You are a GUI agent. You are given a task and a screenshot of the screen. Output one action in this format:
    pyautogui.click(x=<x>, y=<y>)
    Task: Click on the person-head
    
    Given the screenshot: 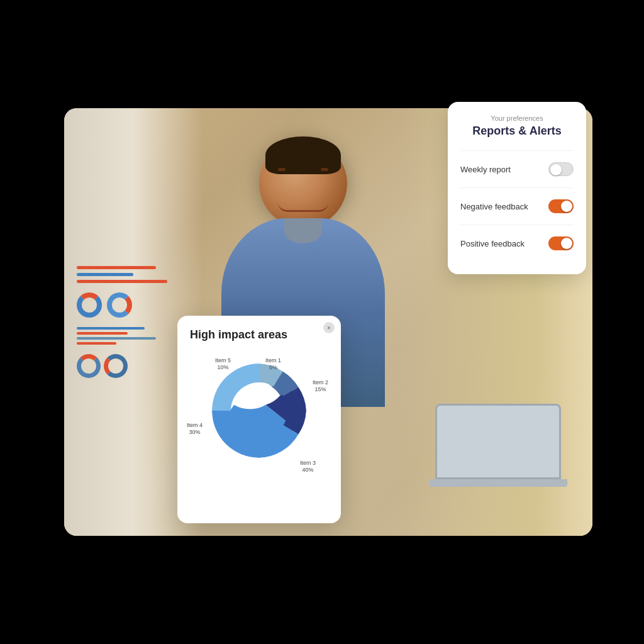 What is the action you would take?
    pyautogui.click(x=303, y=184)
    